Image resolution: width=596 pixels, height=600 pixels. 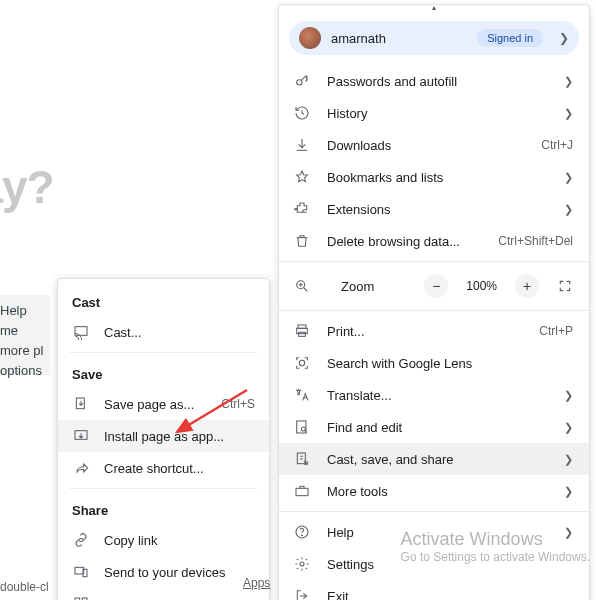 What do you see at coordinates (164, 508) in the screenshot?
I see `submenu-header-share: Share` at bounding box center [164, 508].